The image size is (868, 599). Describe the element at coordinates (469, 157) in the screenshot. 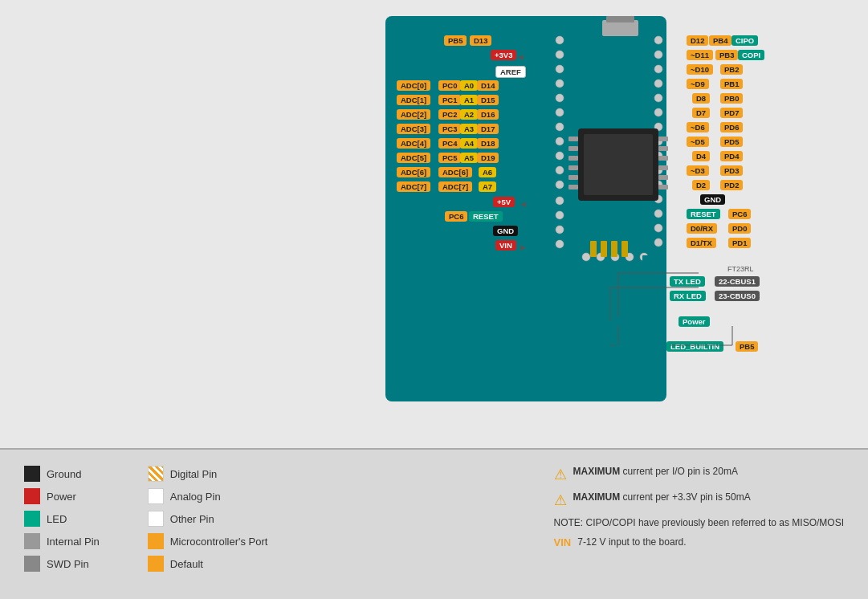

I see `pin-a5: A5` at that location.